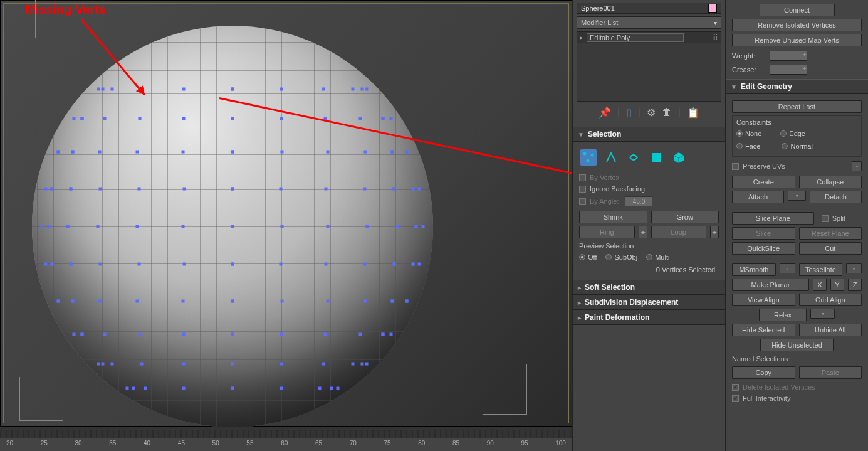  I want to click on planar-z-button: Z, so click(855, 285).